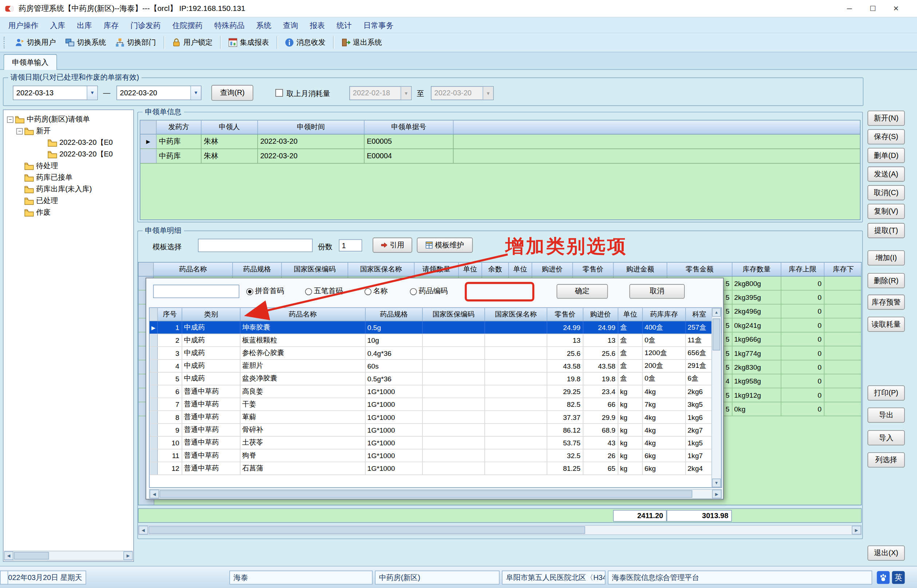  What do you see at coordinates (317, 25) in the screenshot?
I see `menu-item: 报表` at bounding box center [317, 25].